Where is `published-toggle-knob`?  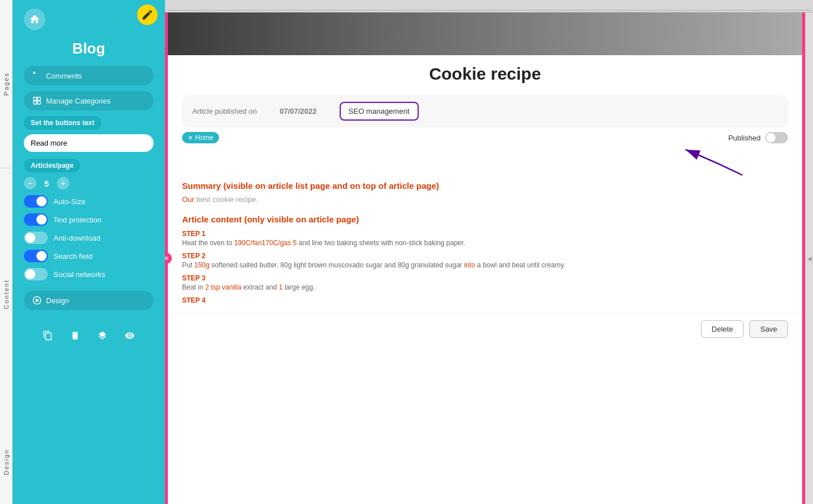
published-toggle-knob is located at coordinates (771, 138).